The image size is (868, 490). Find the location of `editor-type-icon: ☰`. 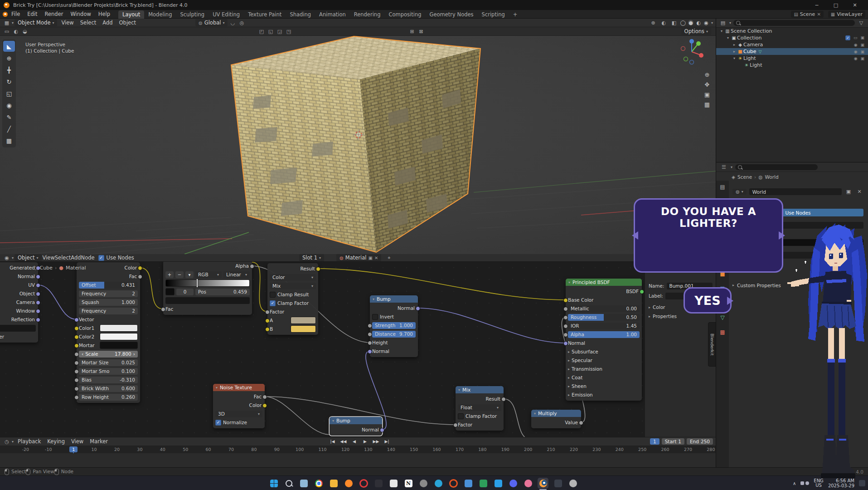

editor-type-icon: ☰ is located at coordinates (724, 167).